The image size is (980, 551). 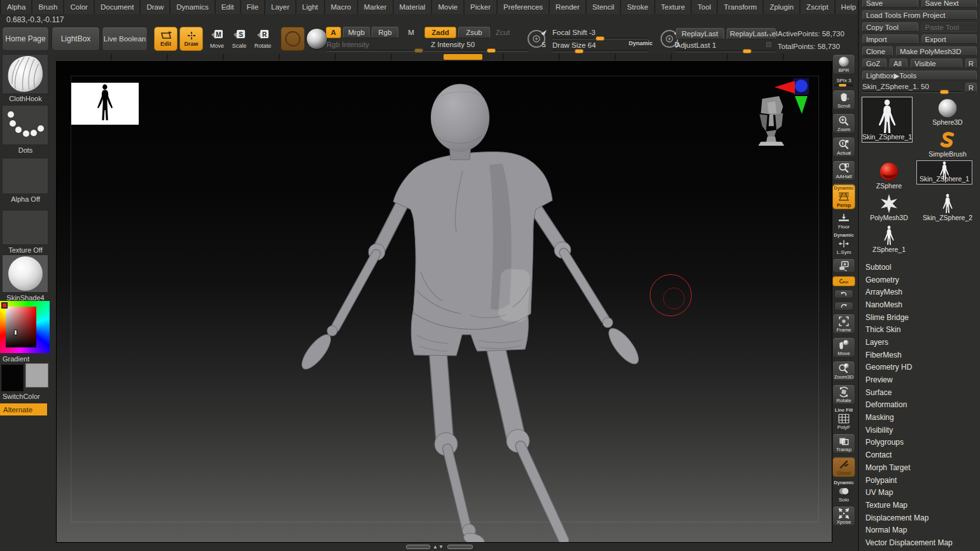 I want to click on menu-item: Tool, so click(x=704, y=7).